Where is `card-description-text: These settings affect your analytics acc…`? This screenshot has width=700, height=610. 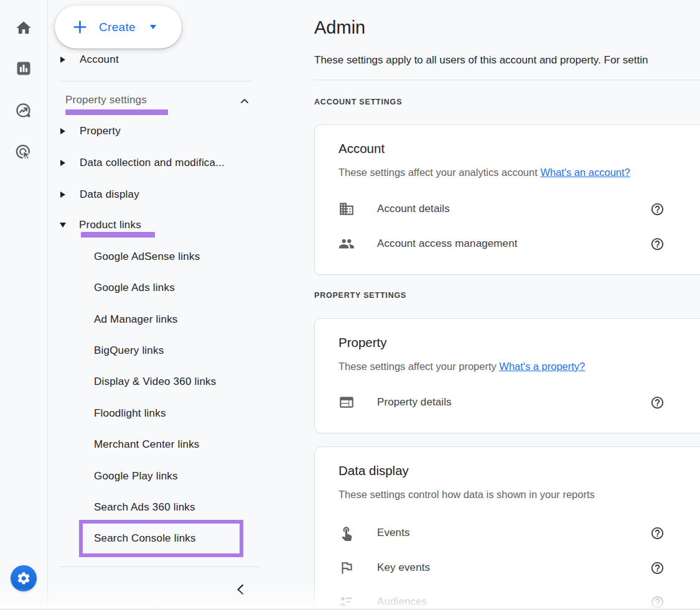 card-description-text: These settings affect your analytics acc… is located at coordinates (439, 172).